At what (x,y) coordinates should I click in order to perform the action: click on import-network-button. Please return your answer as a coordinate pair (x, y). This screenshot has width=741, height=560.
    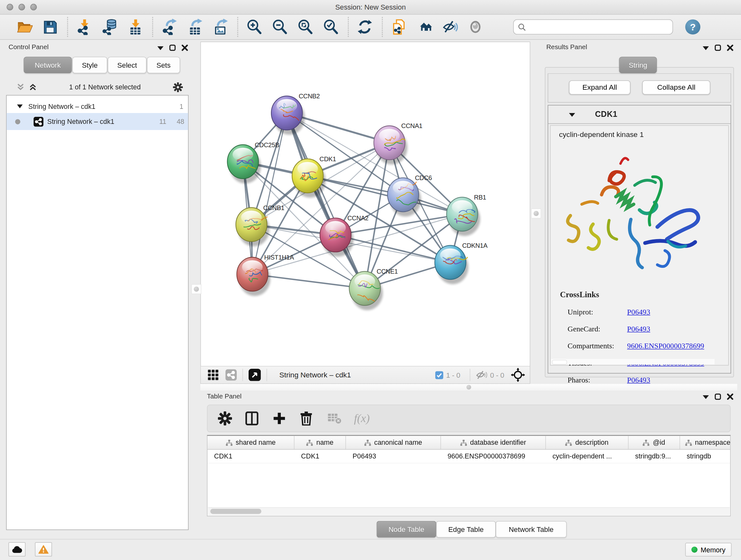
    Looking at the image, I should click on (84, 27).